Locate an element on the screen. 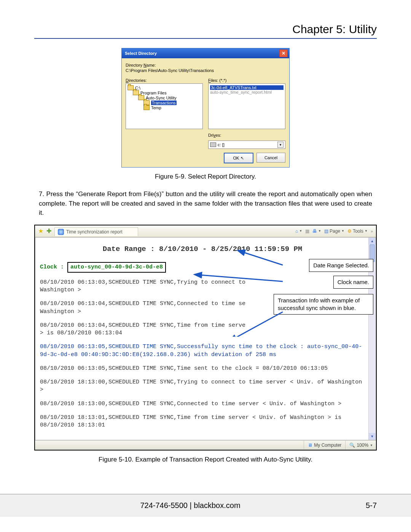 Image resolution: width=411 pixels, height=532 pixels. ie-status-bar: 🖥 My Computer 🔍 100% ▼ is located at coordinates (206, 445).